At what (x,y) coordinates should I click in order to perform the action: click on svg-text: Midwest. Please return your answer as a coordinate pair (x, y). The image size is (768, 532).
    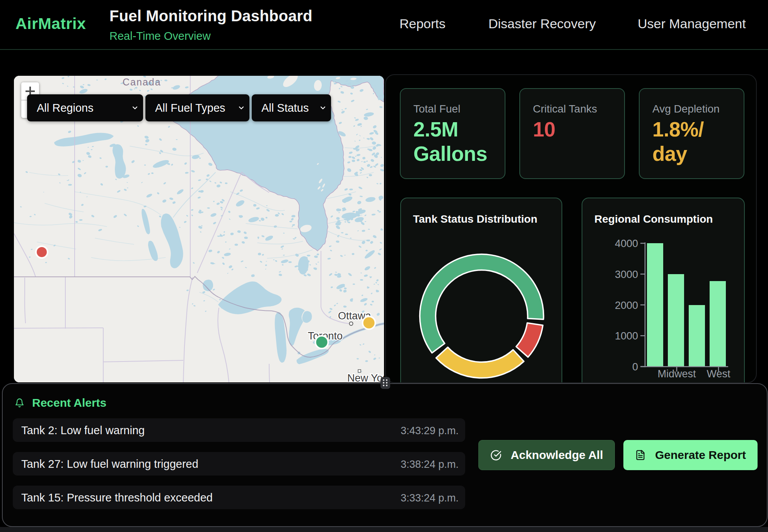
    Looking at the image, I should click on (677, 374).